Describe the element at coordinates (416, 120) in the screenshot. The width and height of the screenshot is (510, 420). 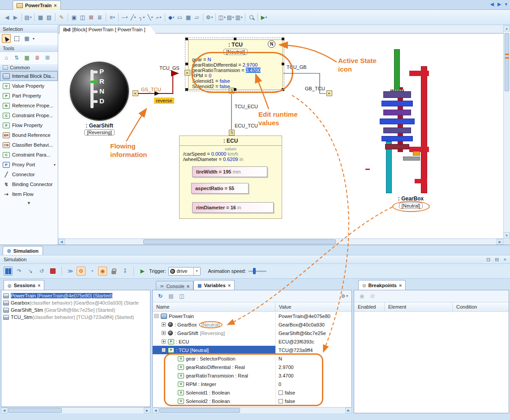
I see `gearbox-image` at that location.